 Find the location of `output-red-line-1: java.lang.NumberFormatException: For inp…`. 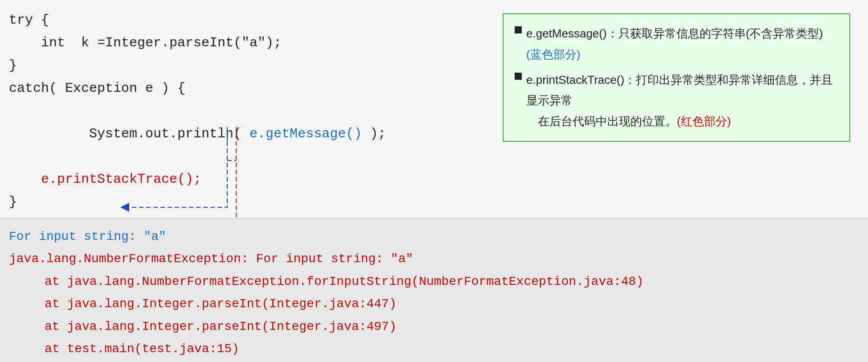

output-red-line-1: java.lang.NumberFormatException: For inp… is located at coordinates (434, 259).